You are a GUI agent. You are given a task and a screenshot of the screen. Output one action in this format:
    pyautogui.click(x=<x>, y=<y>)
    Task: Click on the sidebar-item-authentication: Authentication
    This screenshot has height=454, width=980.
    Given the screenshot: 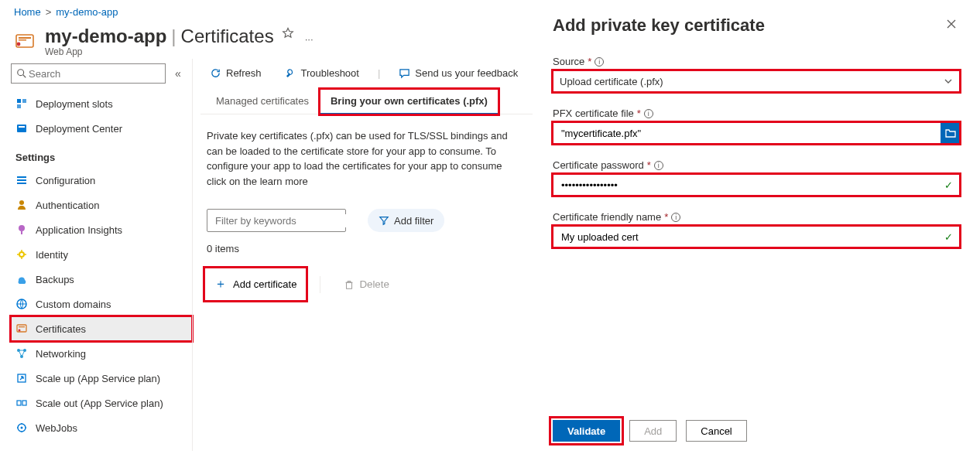 What is the action you would take?
    pyautogui.click(x=101, y=205)
    